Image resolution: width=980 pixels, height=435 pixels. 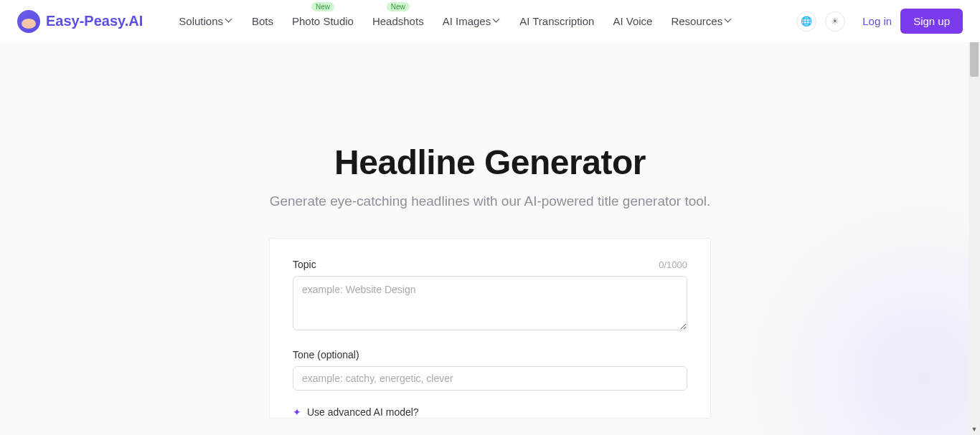 What do you see at coordinates (806, 21) in the screenshot?
I see `globe-icon: 🌐` at bounding box center [806, 21].